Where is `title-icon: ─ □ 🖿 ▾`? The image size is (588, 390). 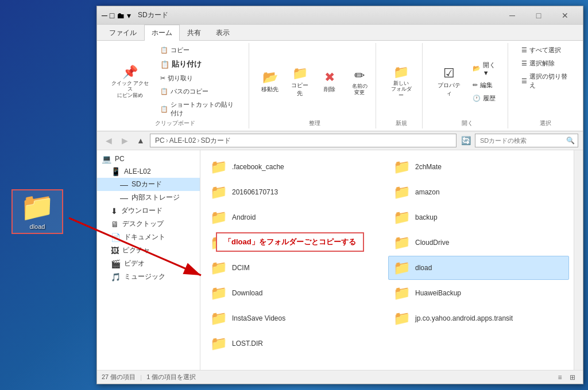
title-icon: ─ □ 🖿 ▾ is located at coordinates (116, 15).